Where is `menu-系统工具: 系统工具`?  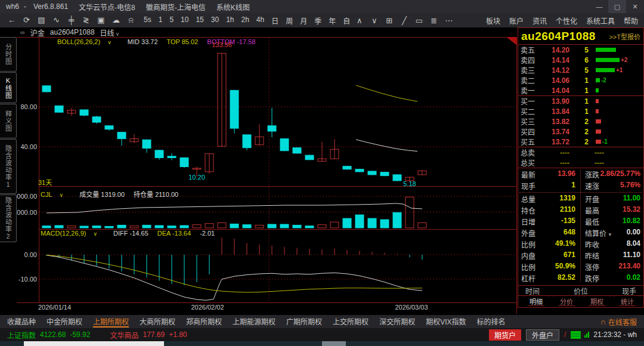 menu-系统工具: 系统工具 is located at coordinates (600, 20).